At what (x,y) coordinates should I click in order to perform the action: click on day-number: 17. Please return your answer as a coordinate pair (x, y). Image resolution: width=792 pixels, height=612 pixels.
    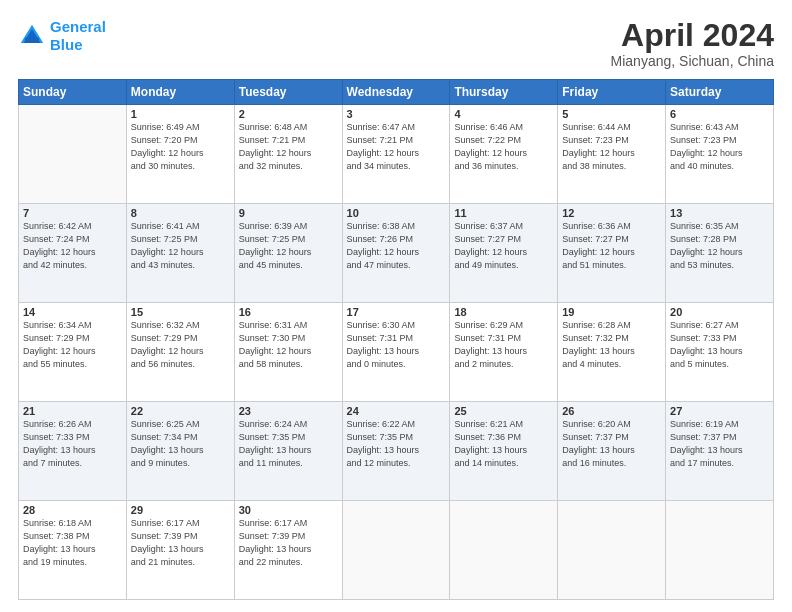
    Looking at the image, I should click on (396, 312).